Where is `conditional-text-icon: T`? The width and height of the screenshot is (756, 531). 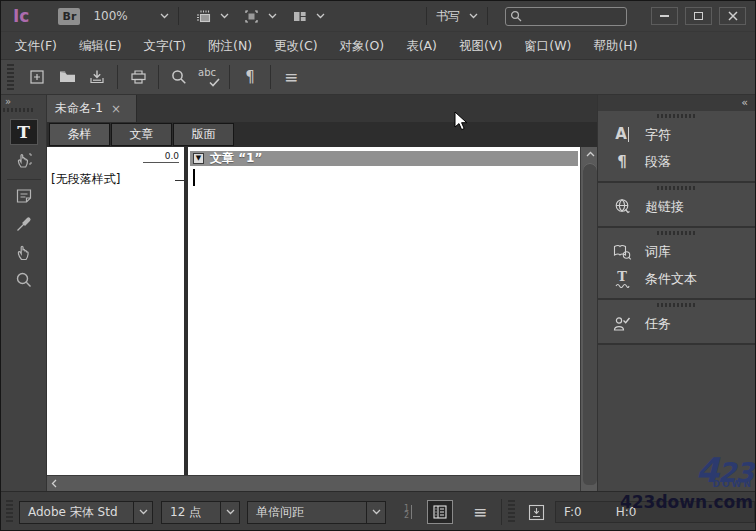 conditional-text-icon: T is located at coordinates (622, 279).